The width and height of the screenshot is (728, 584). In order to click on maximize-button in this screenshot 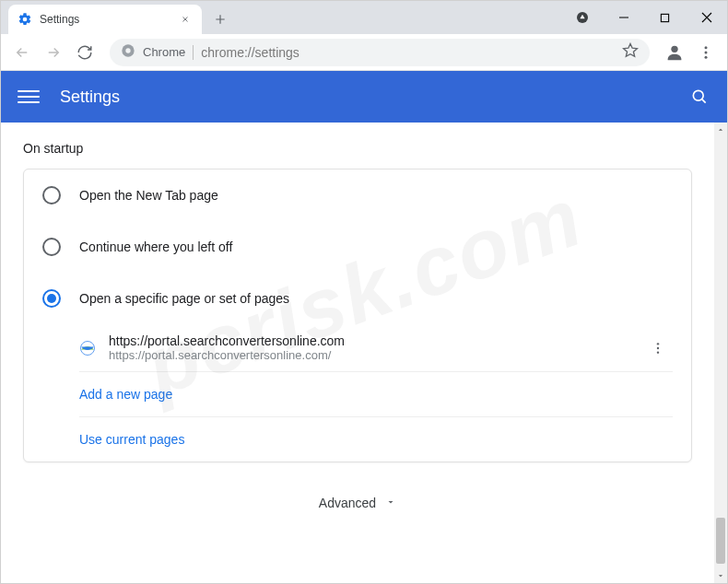, I will do `click(665, 18)`.